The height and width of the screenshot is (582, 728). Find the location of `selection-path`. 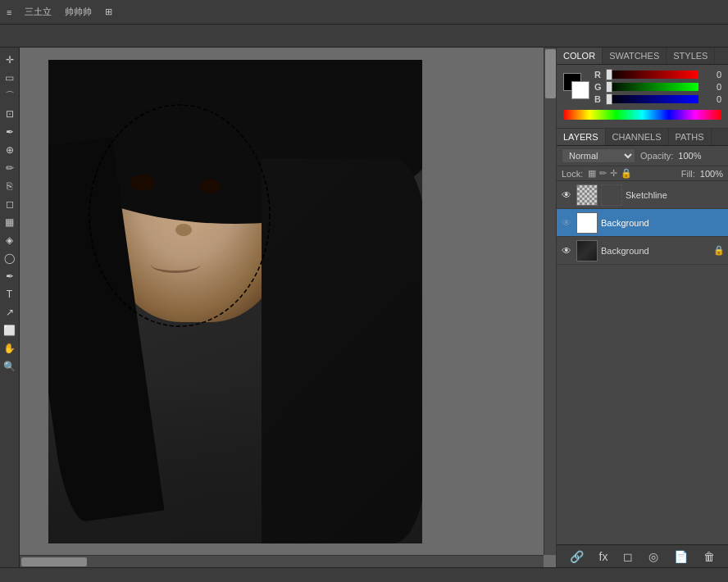

selection-path is located at coordinates (180, 216).